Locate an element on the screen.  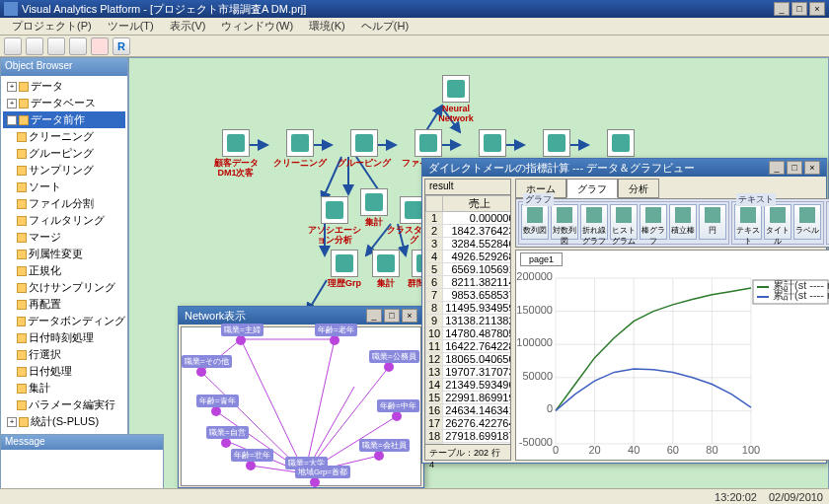
tree-item: 列属性変更 is located at coordinates (64, 254).